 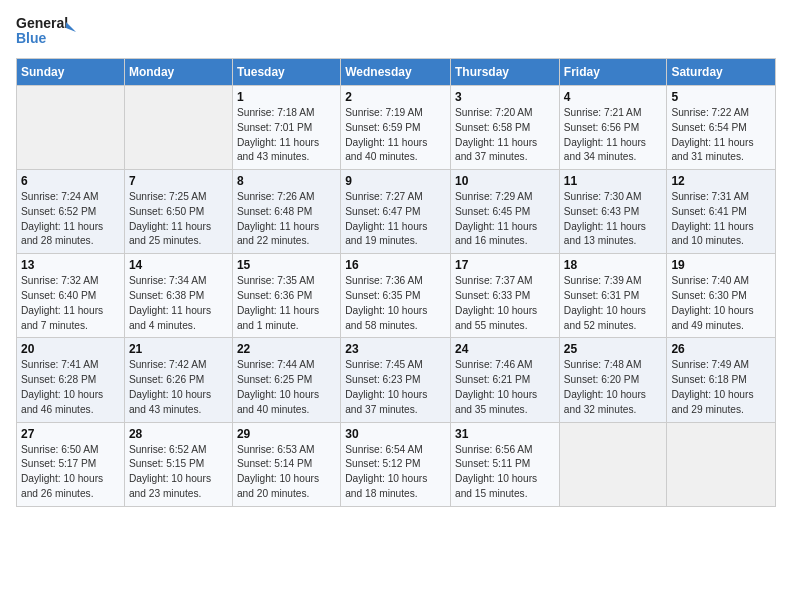 I want to click on calendar-cell: 9Sunrise: 7:27 AM Sunset: 6:47 PM Daylig…, so click(x=396, y=212).